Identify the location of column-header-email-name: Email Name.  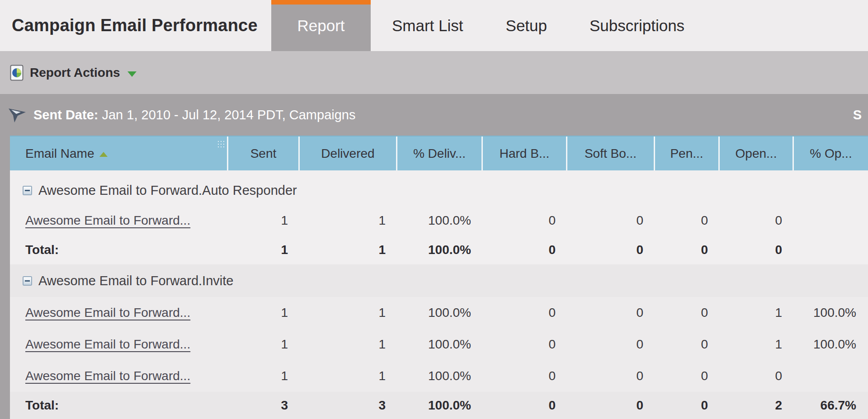
(119, 154).